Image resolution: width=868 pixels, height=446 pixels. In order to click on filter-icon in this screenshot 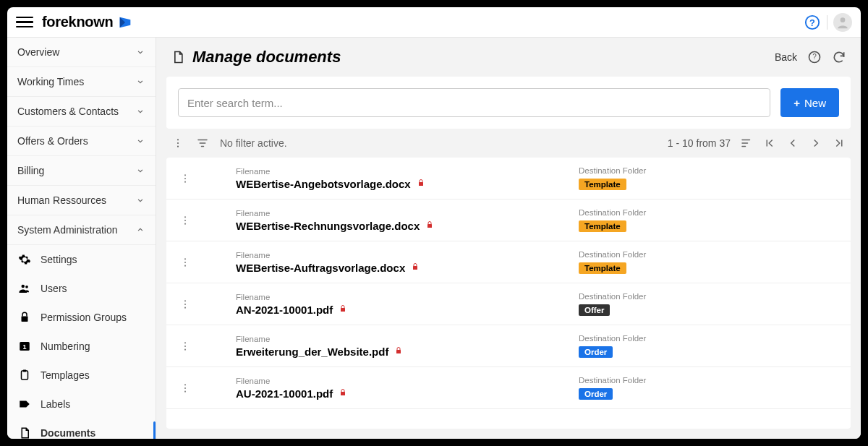, I will do `click(203, 143)`.